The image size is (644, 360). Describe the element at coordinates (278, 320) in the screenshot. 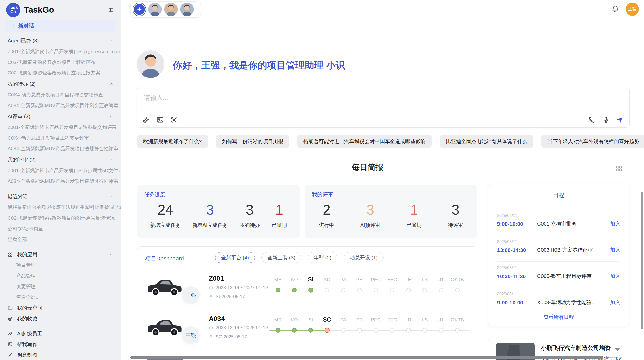

I see `milestone-label: MR` at that location.